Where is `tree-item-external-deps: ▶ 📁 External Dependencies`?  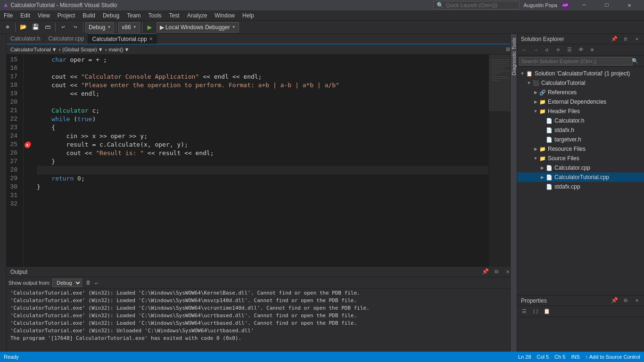 tree-item-external-deps: ▶ 📁 External Dependencies is located at coordinates (581, 102).